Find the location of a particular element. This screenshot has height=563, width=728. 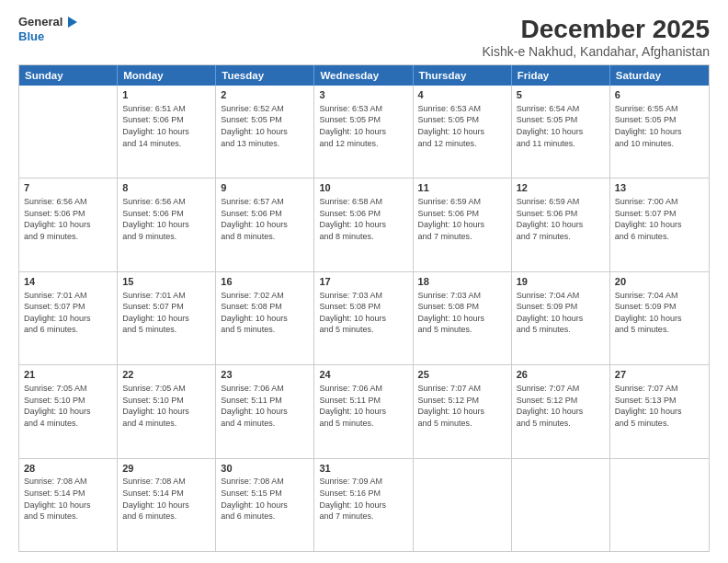

logo-arrow-icon is located at coordinates (72, 22).